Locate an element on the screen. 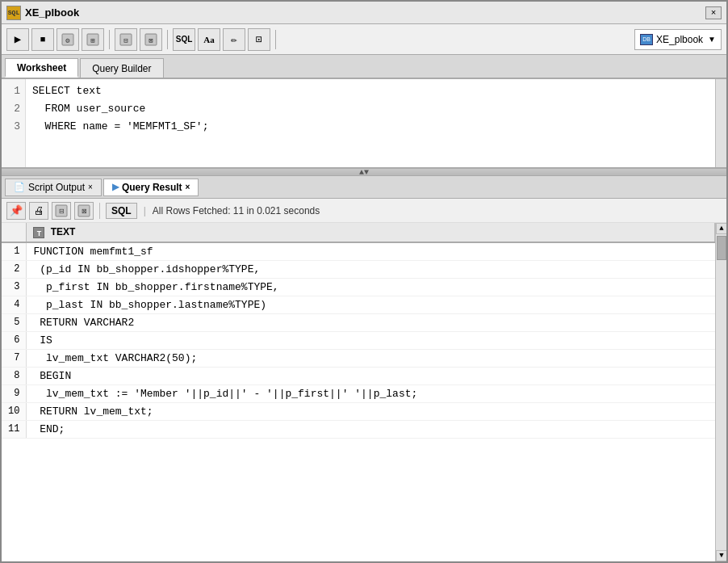 This screenshot has width=728, height=563. line-num-1: 1 is located at coordinates (13, 91).